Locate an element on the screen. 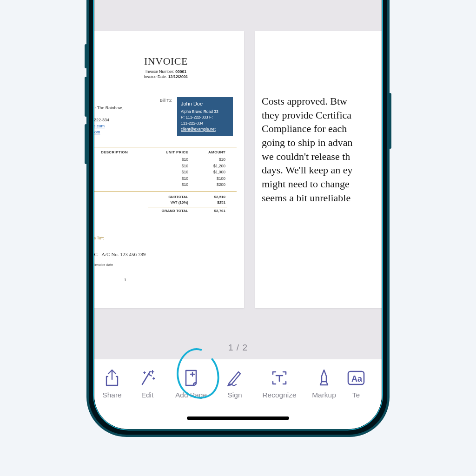 The image size is (476, 476). invoice-from-block: LC over The Rainbow, 11-222-334 oice.com… is located at coordinates (109, 117).